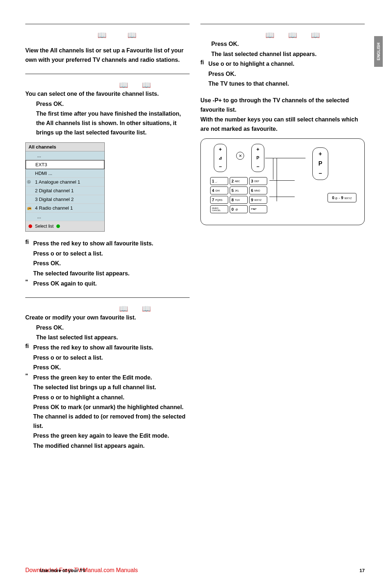  I want to click on key-4: 4GHI, so click(219, 190).